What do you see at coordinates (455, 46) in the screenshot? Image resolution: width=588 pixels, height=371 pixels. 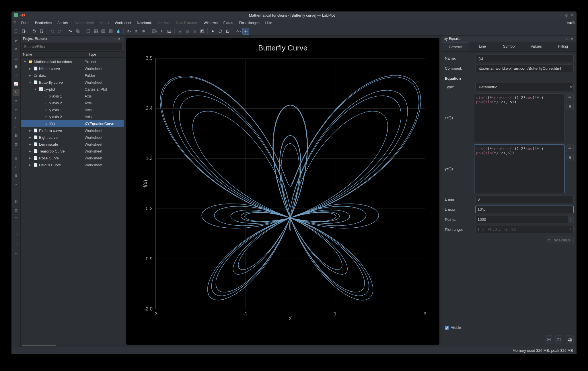 I see `tab-general: General` at bounding box center [455, 46].